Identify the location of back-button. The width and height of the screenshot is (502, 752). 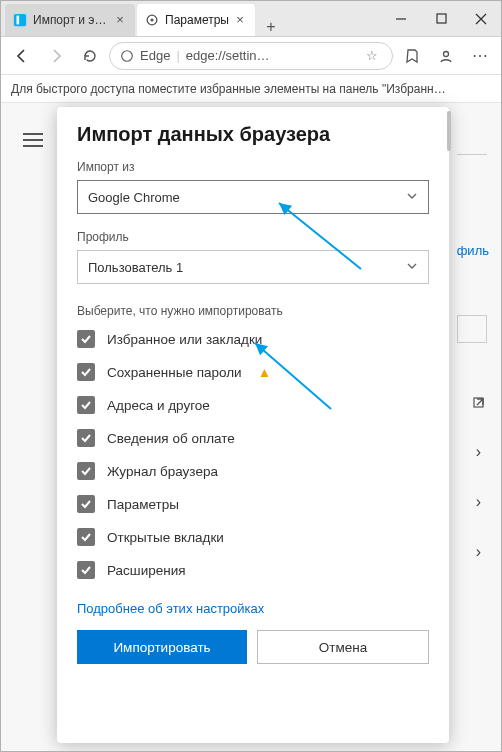
(22, 56).